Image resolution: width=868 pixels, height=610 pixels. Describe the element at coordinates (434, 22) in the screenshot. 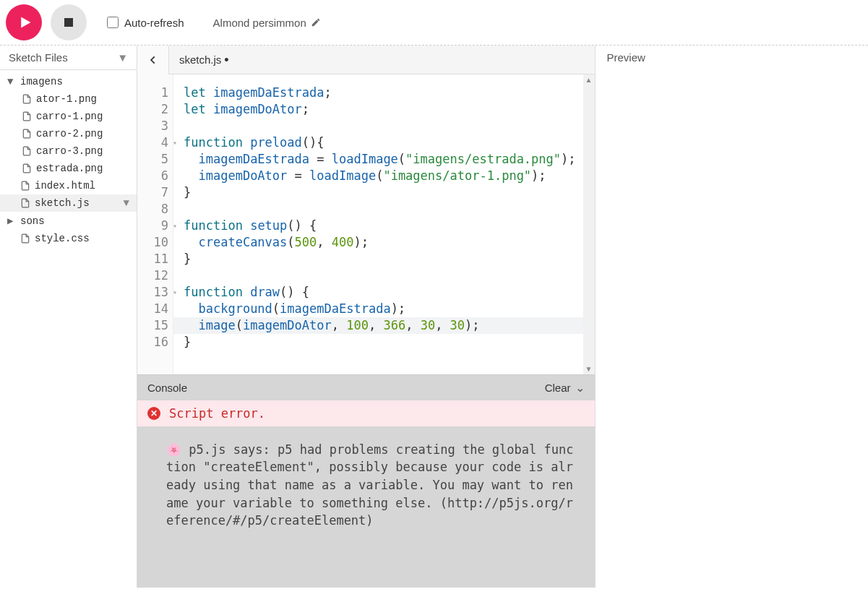

I see `toolbar: Auto-refresh Almond persimmon` at that location.